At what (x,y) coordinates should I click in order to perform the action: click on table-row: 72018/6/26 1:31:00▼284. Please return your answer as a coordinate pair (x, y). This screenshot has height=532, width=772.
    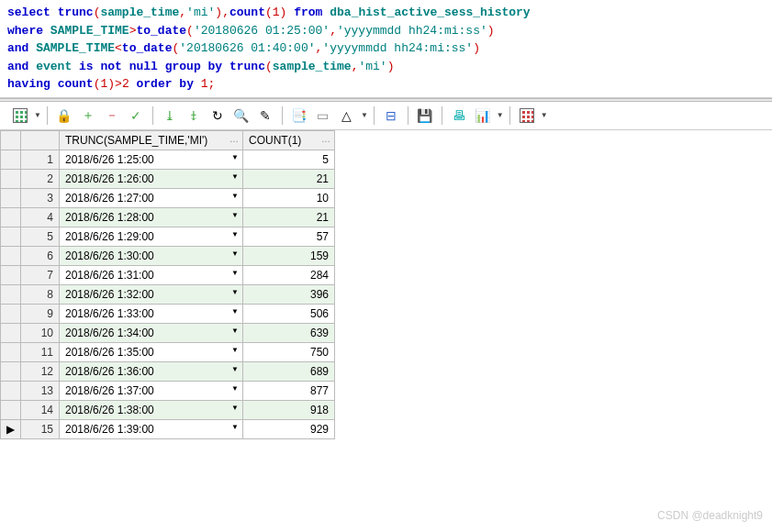
    Looking at the image, I should click on (168, 275).